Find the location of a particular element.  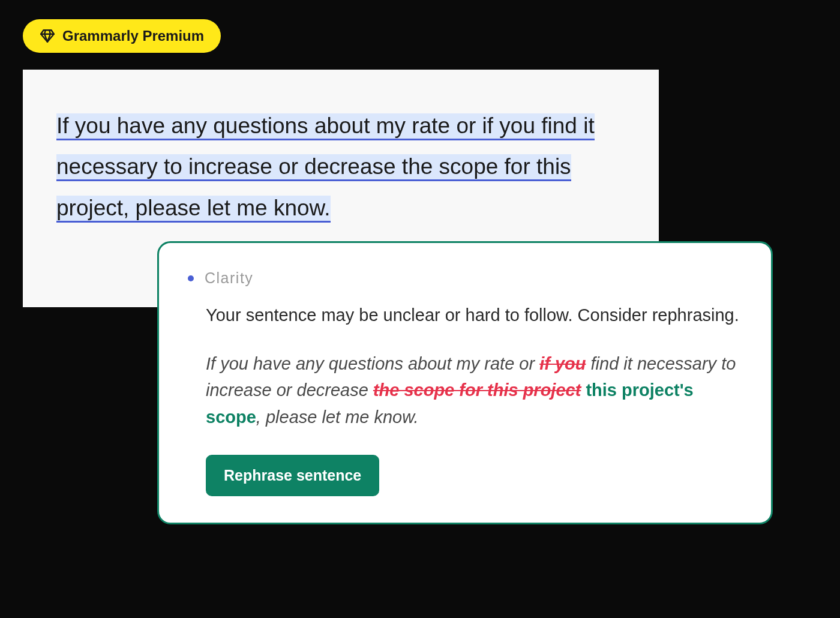

suggestion-description: Your sentence may be unclear or hard to … is located at coordinates (474, 316).